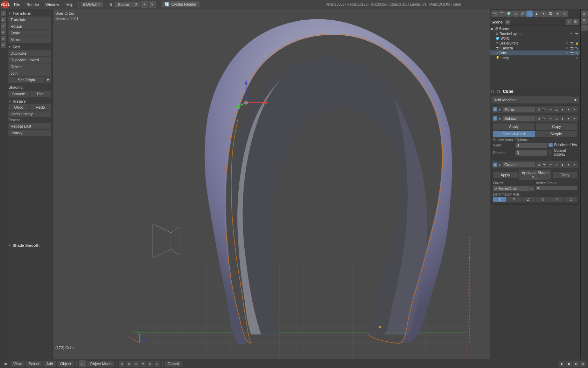 This screenshot has width=588, height=368. What do you see at coordinates (18, 364) in the screenshot?
I see `view-btn: View` at bounding box center [18, 364].